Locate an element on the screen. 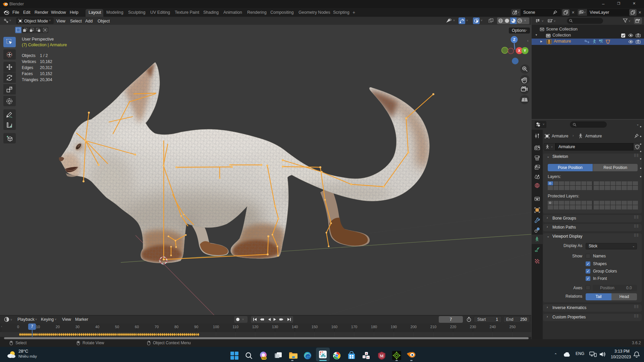 Image resolution: width=644 pixels, height=362 pixels. svg-text: i is located at coordinates (364, 357).